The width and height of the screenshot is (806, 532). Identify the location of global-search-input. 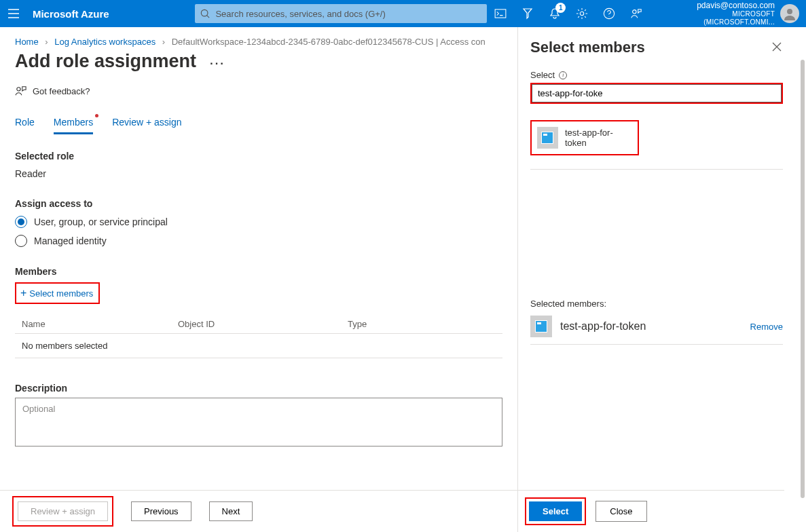
(348, 14).